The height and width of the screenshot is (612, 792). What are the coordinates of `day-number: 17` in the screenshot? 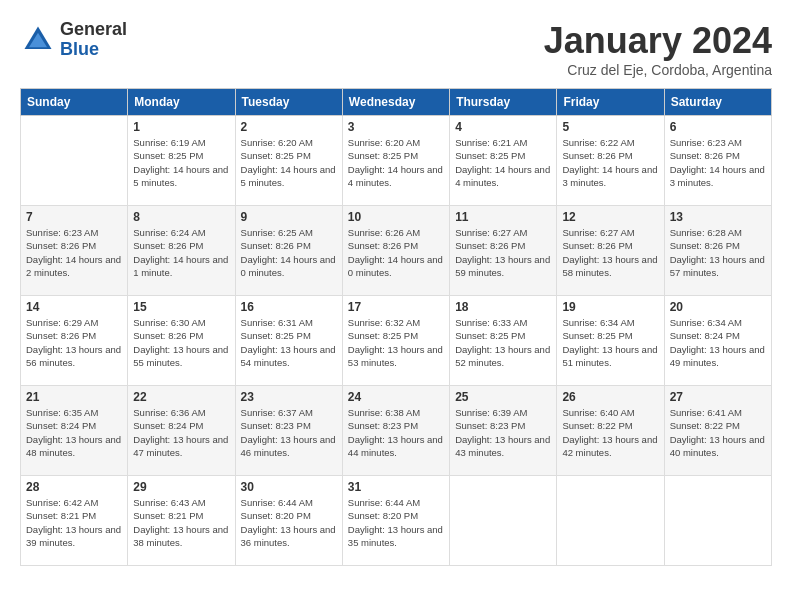 It's located at (396, 307).